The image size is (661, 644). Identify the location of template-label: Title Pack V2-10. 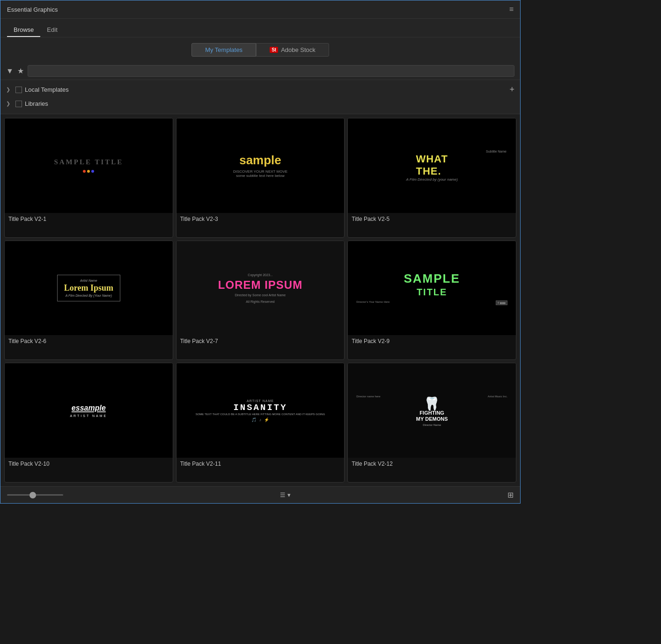
(89, 464).